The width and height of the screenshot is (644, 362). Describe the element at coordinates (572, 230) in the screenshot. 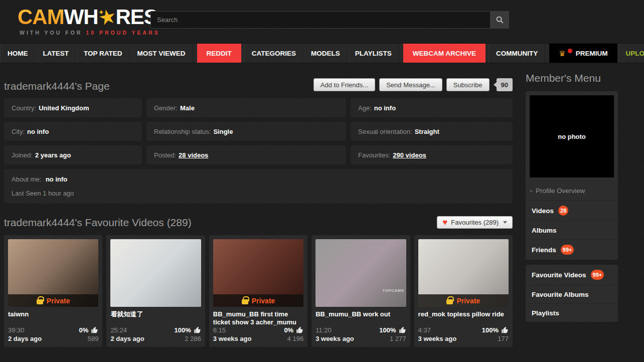

I see `sidebar-item-albums: Albums` at that location.